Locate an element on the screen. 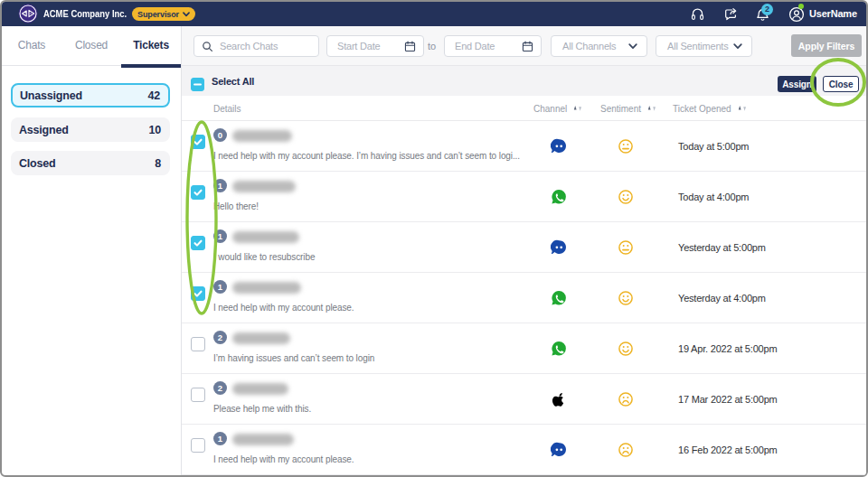 The image size is (868, 477). ticket-message: I would like to resubscribe is located at coordinates (264, 257).